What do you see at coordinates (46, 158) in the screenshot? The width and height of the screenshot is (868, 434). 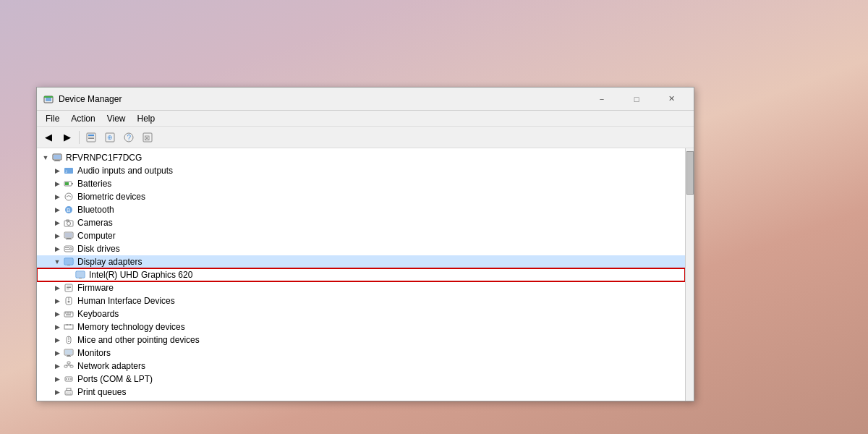 I see `root-expander: ▼` at bounding box center [46, 158].